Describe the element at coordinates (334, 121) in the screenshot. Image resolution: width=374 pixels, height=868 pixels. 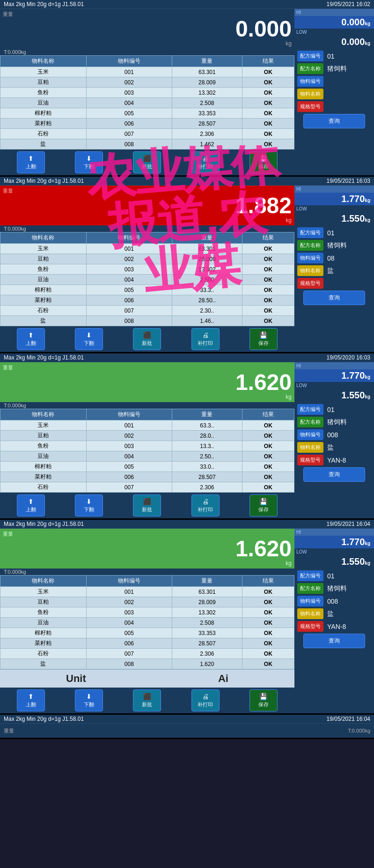
I see `query-btn-1: 查询` at that location.